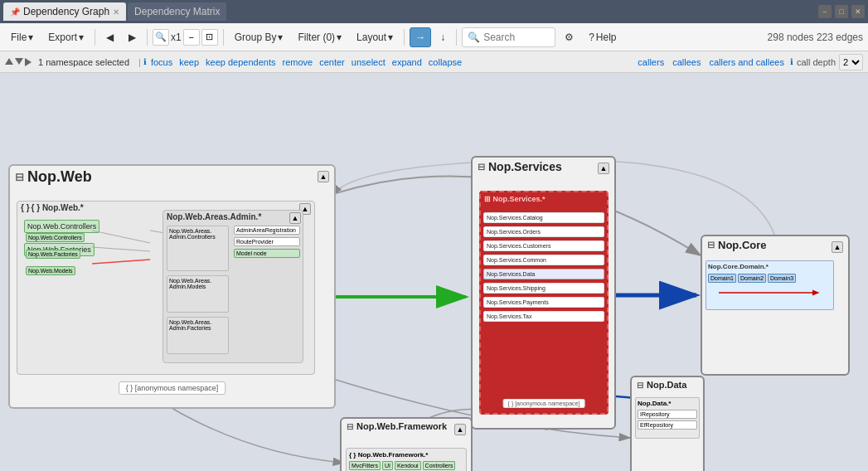 Image resolution: width=868 pixels, height=471 pixels. I want to click on admin-right-nodes: AdminAreaRegistration RouteProvider Mode…, so click(267, 290).